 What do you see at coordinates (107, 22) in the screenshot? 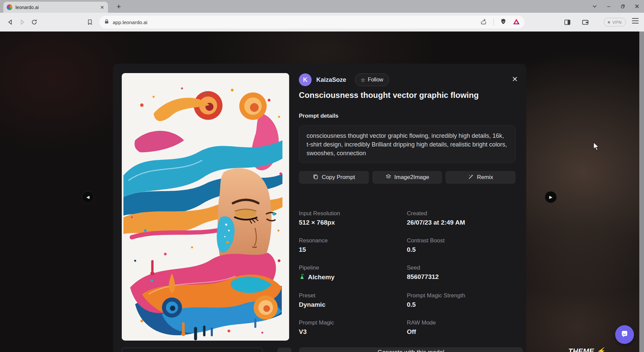
I see `lock-icon` at bounding box center [107, 22].